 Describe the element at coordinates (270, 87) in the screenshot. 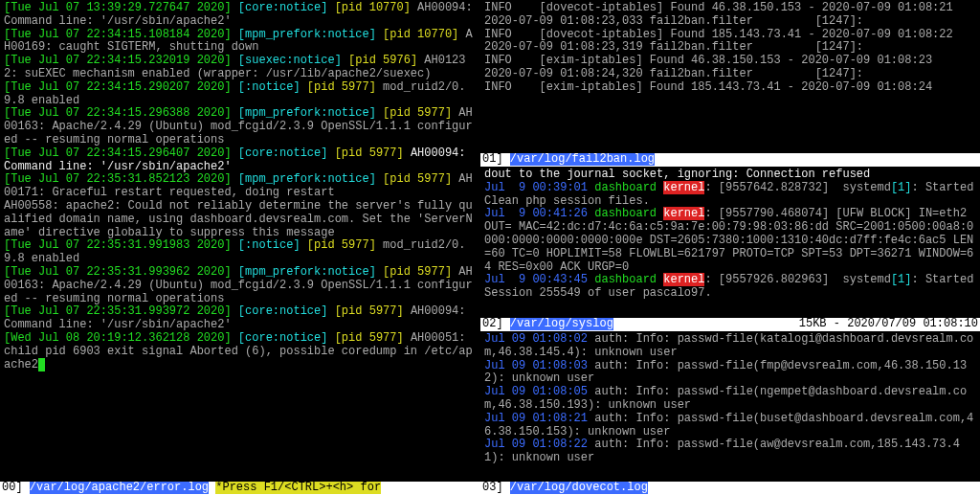

I see `log-seg: [:notice]` at that location.